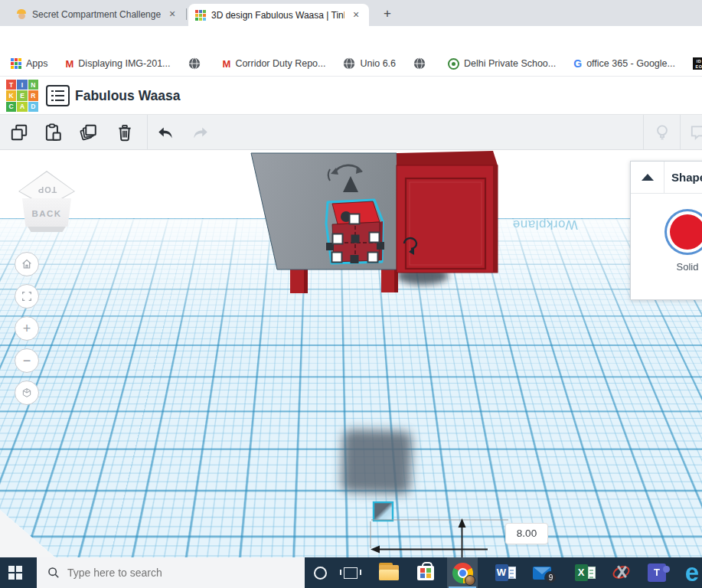  Describe the element at coordinates (505, 573) in the screenshot. I see `word-icon: W` at that location.